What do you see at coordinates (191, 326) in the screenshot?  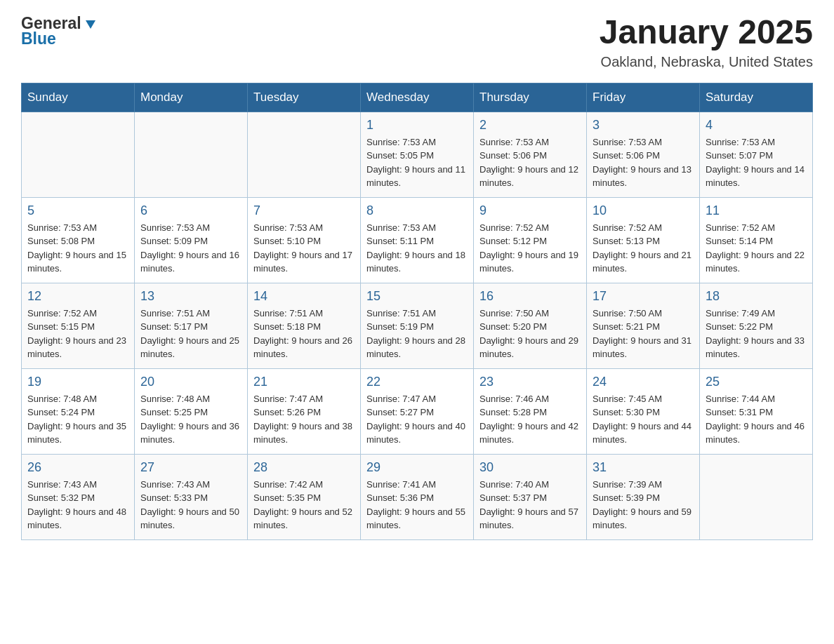 I see `day-cell: 13Sunrise: 7:51 AM Sunset: 5:17 PM Dayli…` at bounding box center [191, 326].